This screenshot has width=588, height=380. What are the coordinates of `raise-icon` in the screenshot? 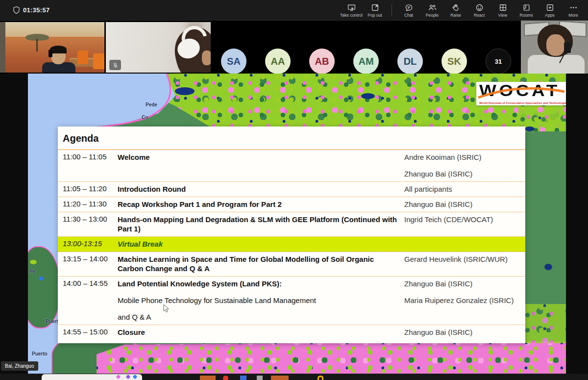 It's located at (456, 8).